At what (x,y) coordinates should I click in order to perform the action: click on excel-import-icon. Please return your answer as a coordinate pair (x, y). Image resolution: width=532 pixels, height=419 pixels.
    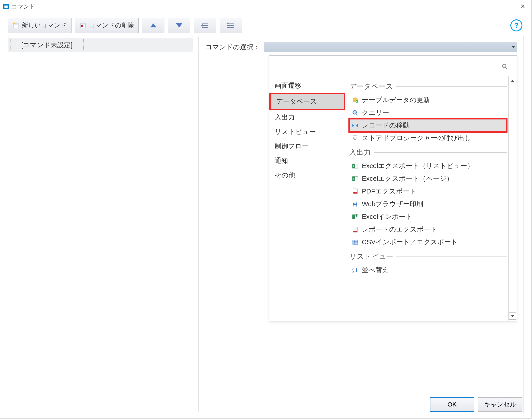
    Looking at the image, I should click on (355, 217).